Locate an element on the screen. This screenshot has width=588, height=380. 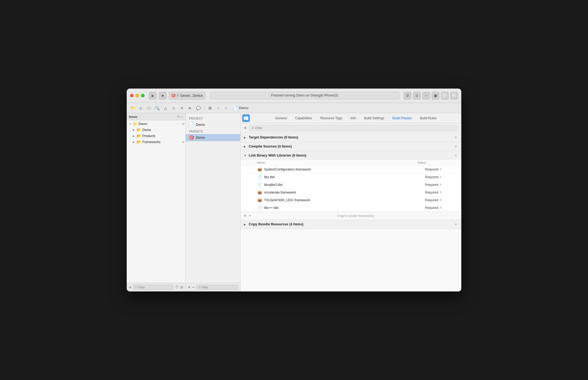
close-button is located at coordinates (132, 95).